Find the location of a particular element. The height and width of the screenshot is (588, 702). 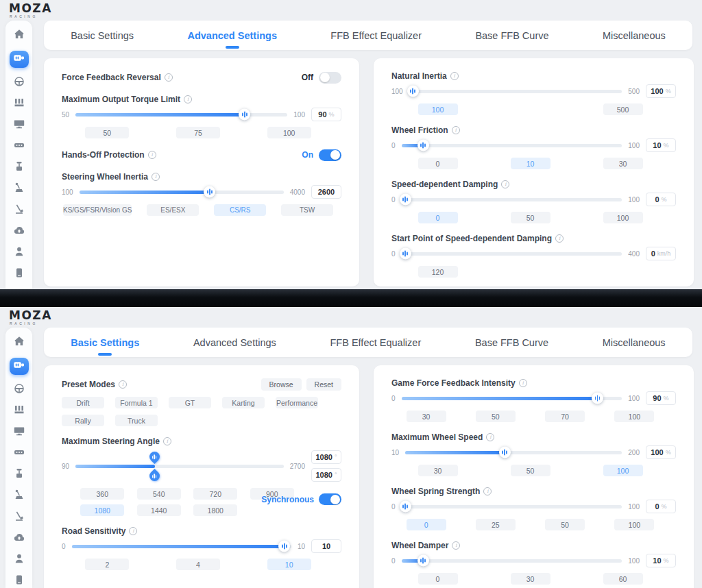

preset-button: 500 is located at coordinates (623, 110).